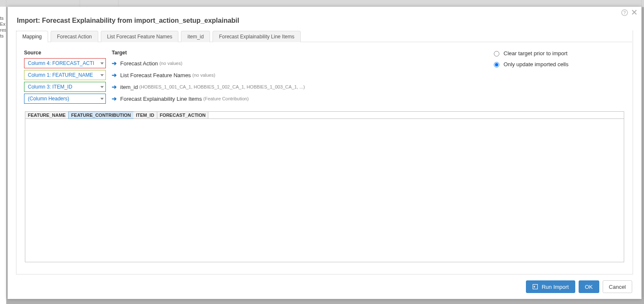 Image resolution: width=644 pixels, height=304 pixels. I want to click on target-hint: (Feature Contribution), so click(226, 99).